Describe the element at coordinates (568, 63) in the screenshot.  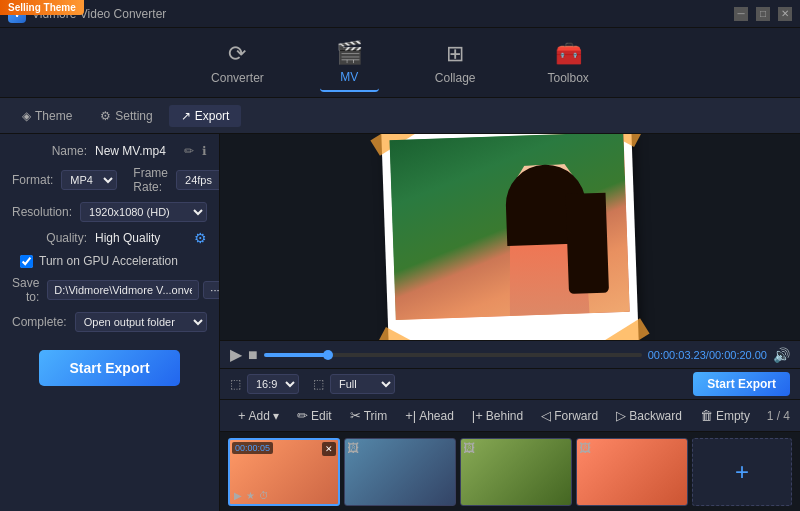
I see `tab-toolbox: 🧰 Toolbox` at that location.